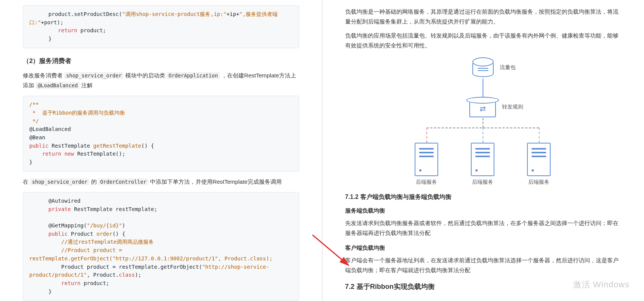 The image size is (644, 301). What do you see at coordinates (483, 182) in the screenshot?
I see `backend-label-2: 后端服务` at bounding box center [483, 182].